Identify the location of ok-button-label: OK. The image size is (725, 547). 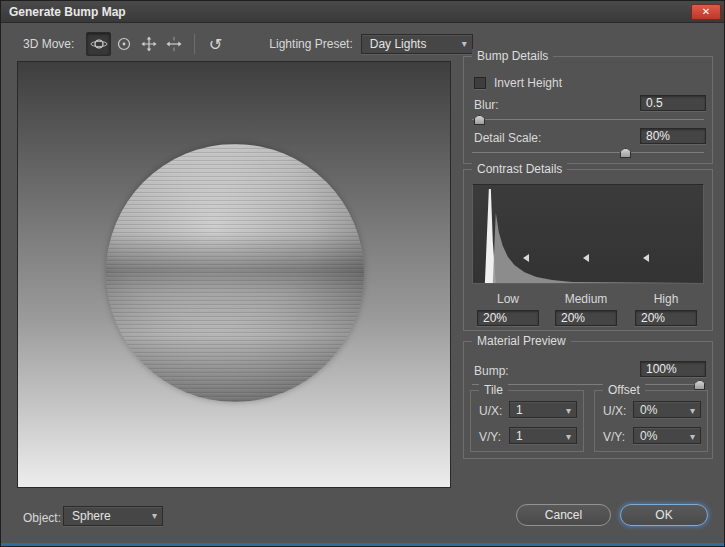
(664, 515).